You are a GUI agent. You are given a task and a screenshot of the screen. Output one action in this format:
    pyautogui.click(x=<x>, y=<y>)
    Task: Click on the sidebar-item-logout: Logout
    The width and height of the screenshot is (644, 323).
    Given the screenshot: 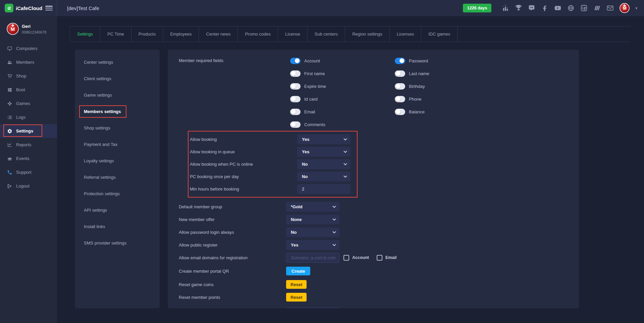 What is the action you would take?
    pyautogui.click(x=29, y=186)
    